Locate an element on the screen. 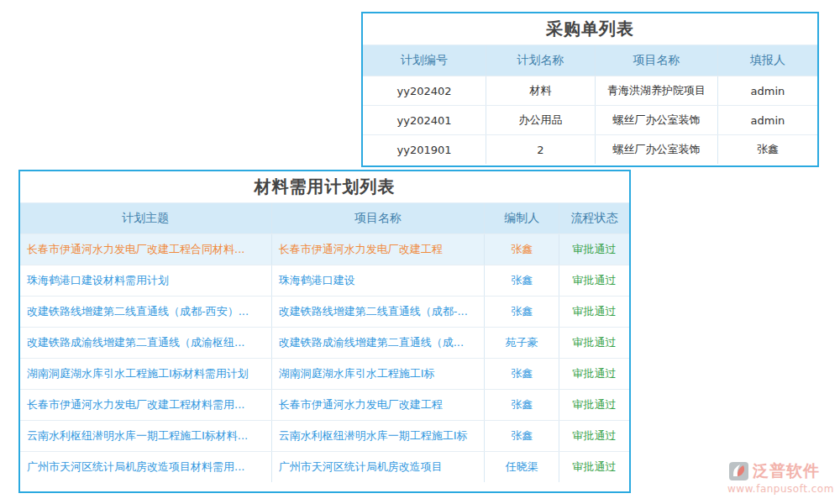  fanpu-logo-icon is located at coordinates (738, 471).